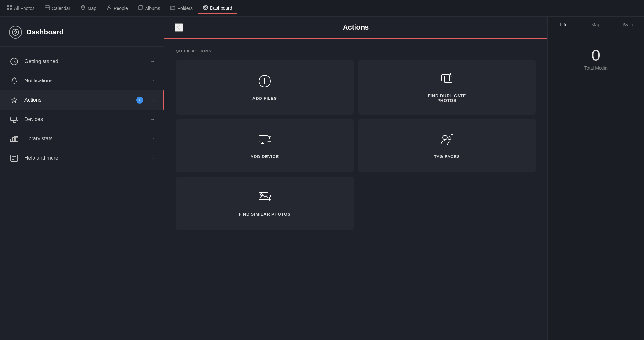 The height and width of the screenshot is (340, 644). Describe the element at coordinates (596, 178) in the screenshot. I see `right-panel: Info Map Sync 0 Total Media` at that location.